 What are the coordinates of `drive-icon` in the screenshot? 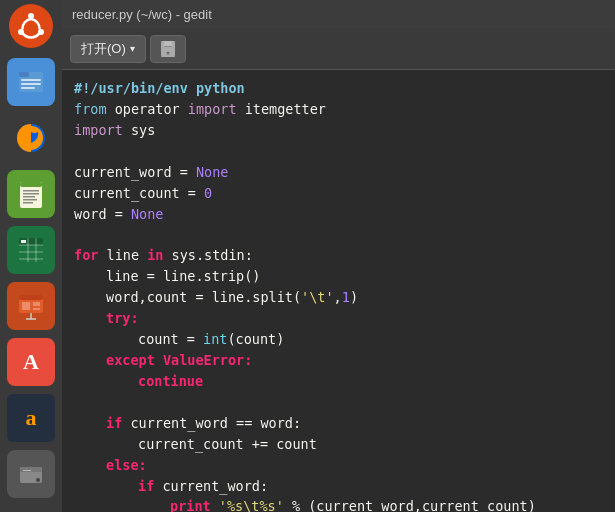 It's located at (31, 474).